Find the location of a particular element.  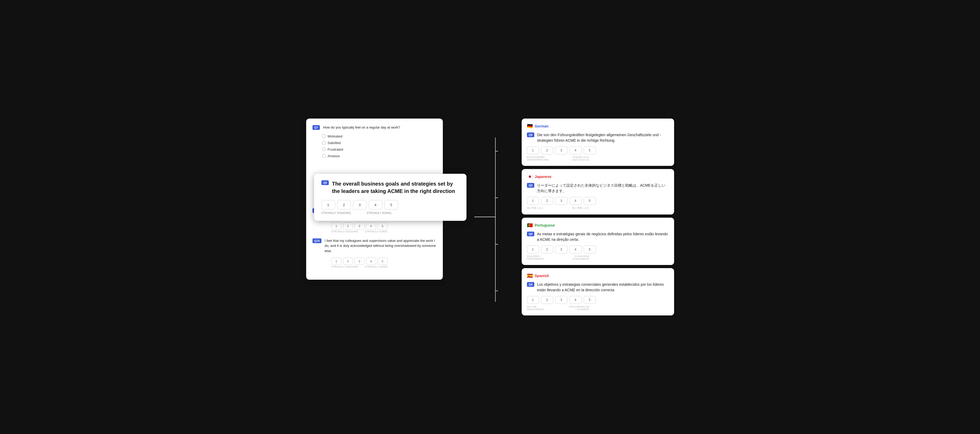

portuguese-scale-3: 3 is located at coordinates (562, 250).